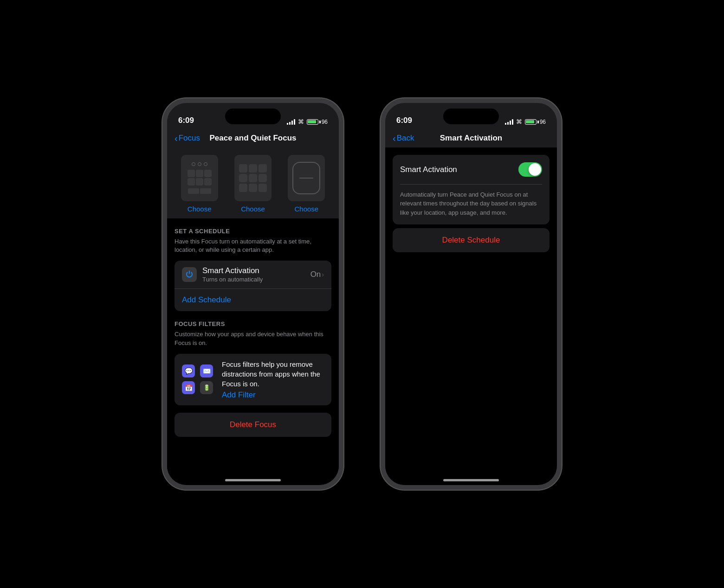 This screenshot has height=588, width=724. I want to click on smart-activation-subtitle: Turns on automatically, so click(256, 279).